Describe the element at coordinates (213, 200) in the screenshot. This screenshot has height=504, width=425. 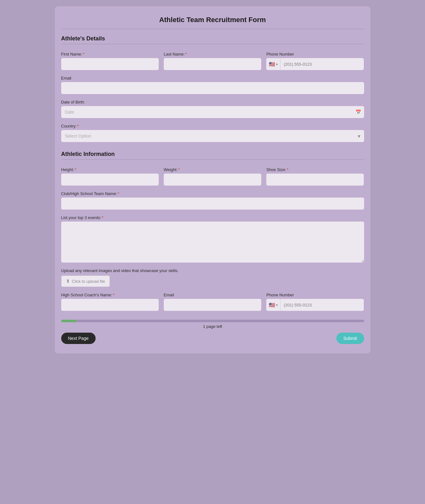
I see `club-team-group: Club/High School Team Name:*` at that location.